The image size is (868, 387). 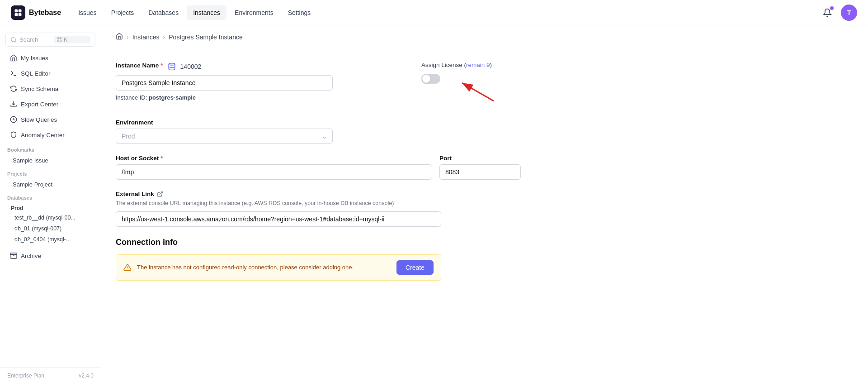 I want to click on nav-environments: Environments, so click(x=254, y=13).